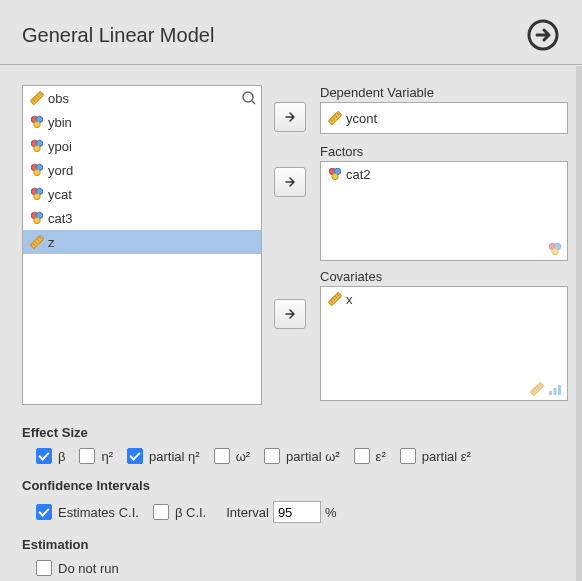  Describe the element at coordinates (142, 242) in the screenshot. I see `variable-item-z: z` at that location.